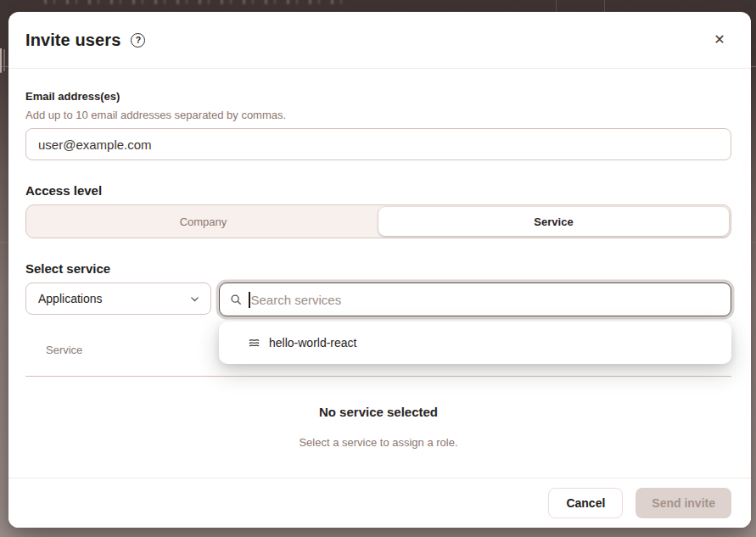 The width and height of the screenshot is (756, 537). I want to click on search-results-dropdown: hello-world-react, so click(475, 343).